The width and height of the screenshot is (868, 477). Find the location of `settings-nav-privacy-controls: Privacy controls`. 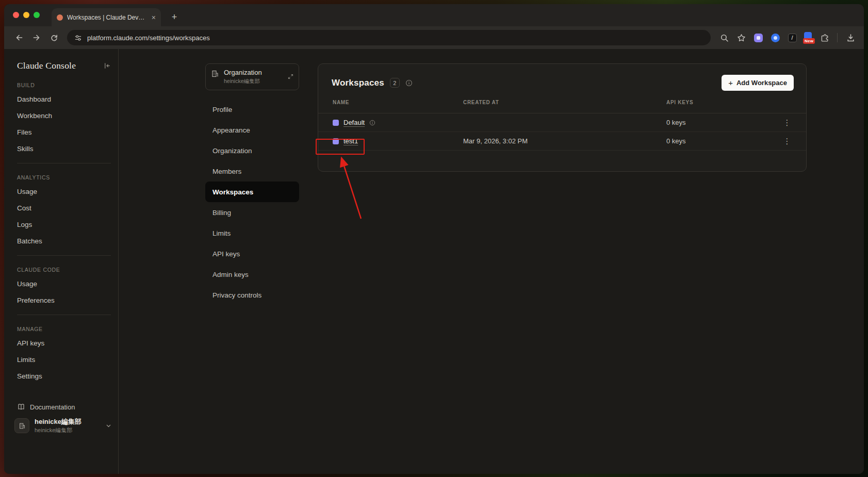

settings-nav-privacy-controls: Privacy controls is located at coordinates (252, 295).